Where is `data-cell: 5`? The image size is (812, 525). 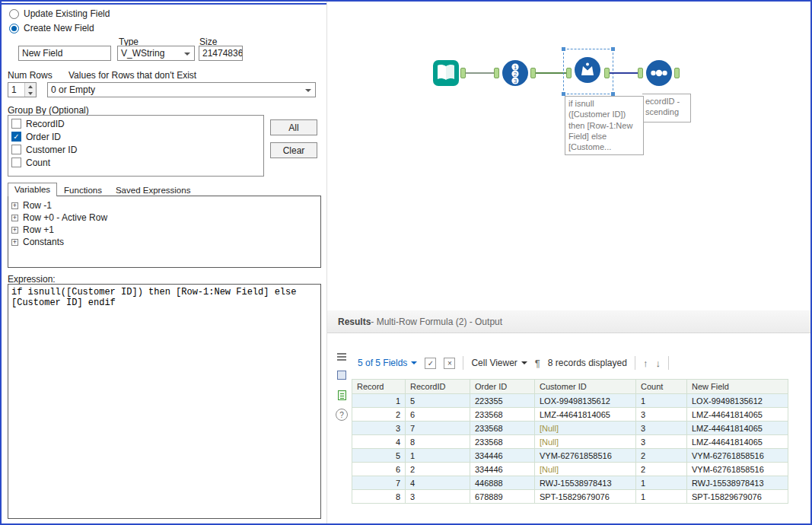 data-cell: 5 is located at coordinates (438, 401).